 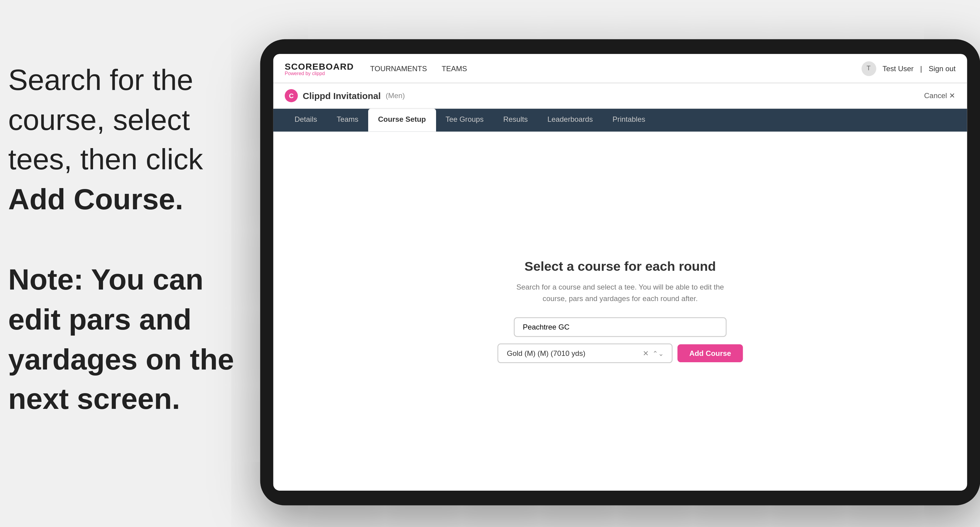 What do you see at coordinates (658, 353) in the screenshot?
I see `tee-arrows-icon: ⌃⌄` at bounding box center [658, 353].